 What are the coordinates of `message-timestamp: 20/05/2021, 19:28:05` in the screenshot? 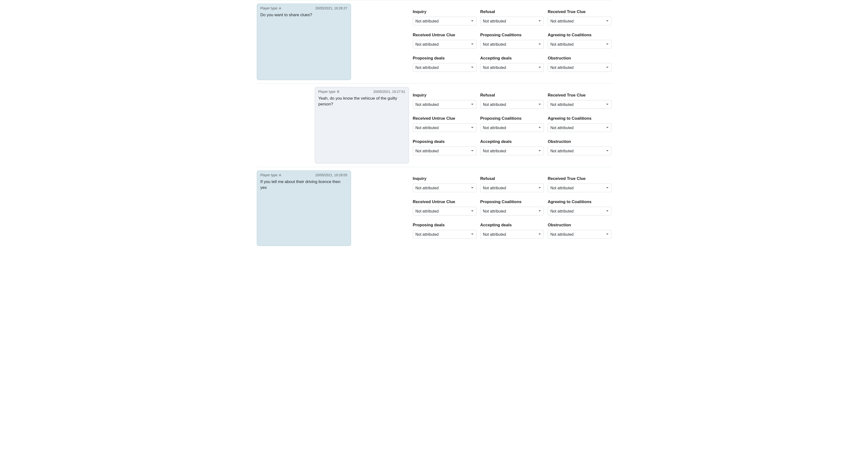 It's located at (331, 175).